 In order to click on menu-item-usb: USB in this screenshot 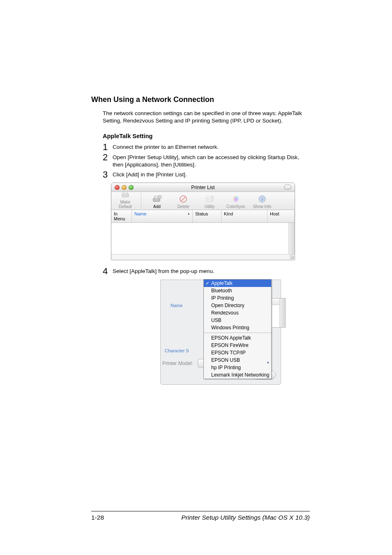, I will do `click(238, 320)`.